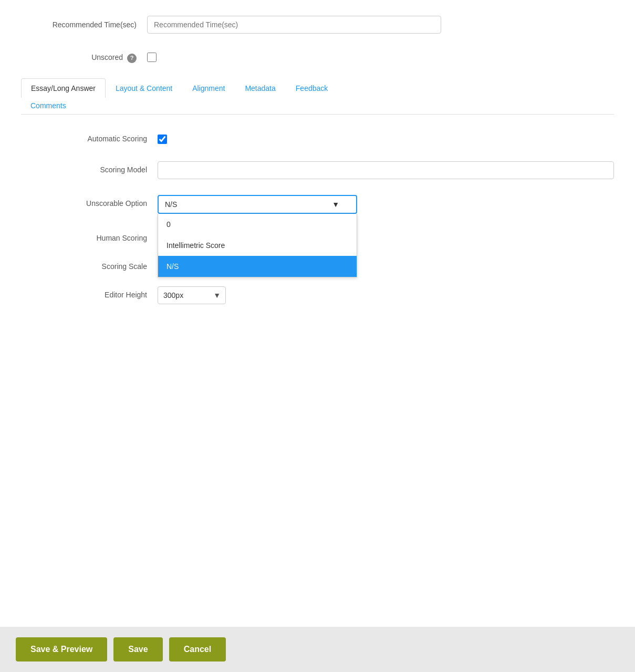  What do you see at coordinates (89, 236) in the screenshot?
I see `human-scoring-label: Human Scoring` at bounding box center [89, 236].